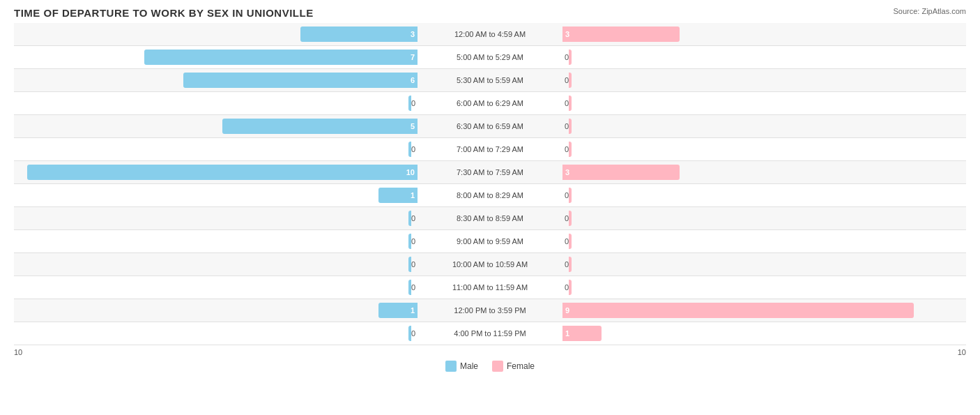 This screenshot has width=980, height=415. I want to click on bar-female: 9, so click(738, 310).